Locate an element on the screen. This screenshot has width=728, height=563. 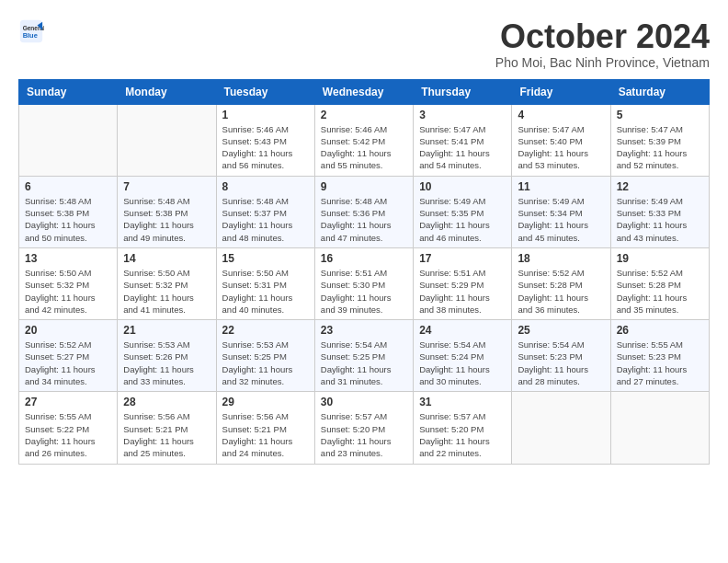
day-info: Sunrise: 5:49 AM Sunset: 5:35 PM Dayligh… is located at coordinates (462, 219).